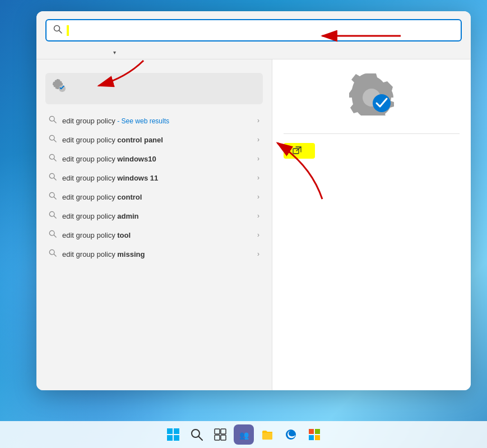 The height and width of the screenshot is (448, 487). Describe the element at coordinates (157, 159) in the screenshot. I see `web-item-text: edit group policy windows10` at that location.